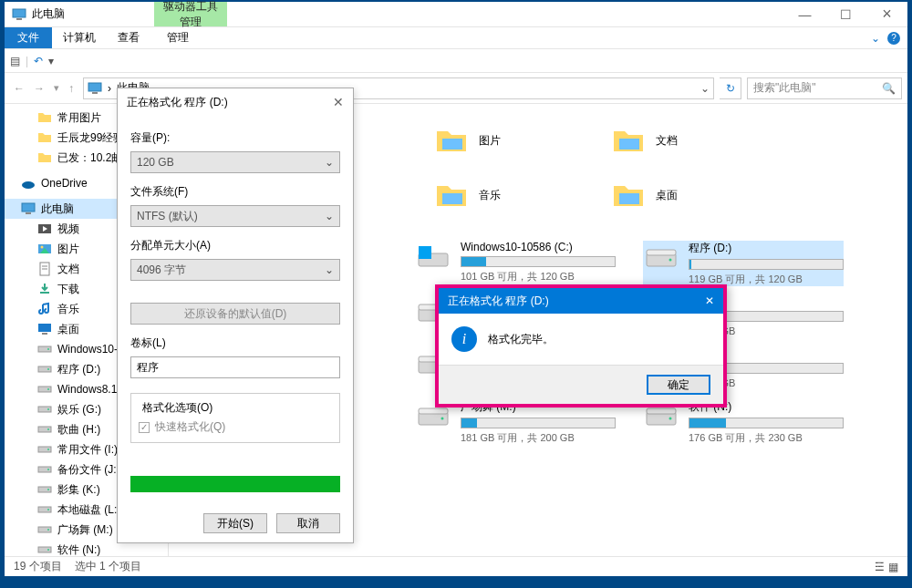 This screenshot has height=588, width=912. What do you see at coordinates (456, 566) in the screenshot?
I see `statusbar: 19 个项目 选中 1 个项目 ☰ ▦` at bounding box center [456, 566].